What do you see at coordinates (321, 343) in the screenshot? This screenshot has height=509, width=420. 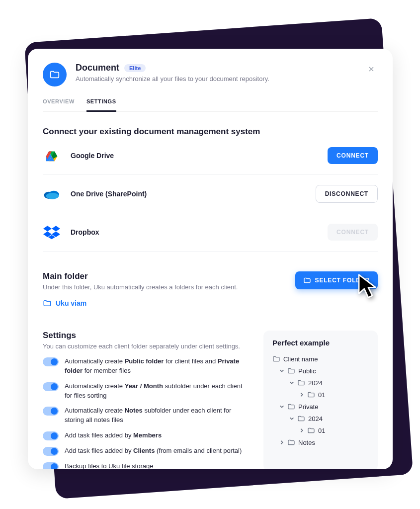 I see `example-title: Perfect example` at bounding box center [321, 343].